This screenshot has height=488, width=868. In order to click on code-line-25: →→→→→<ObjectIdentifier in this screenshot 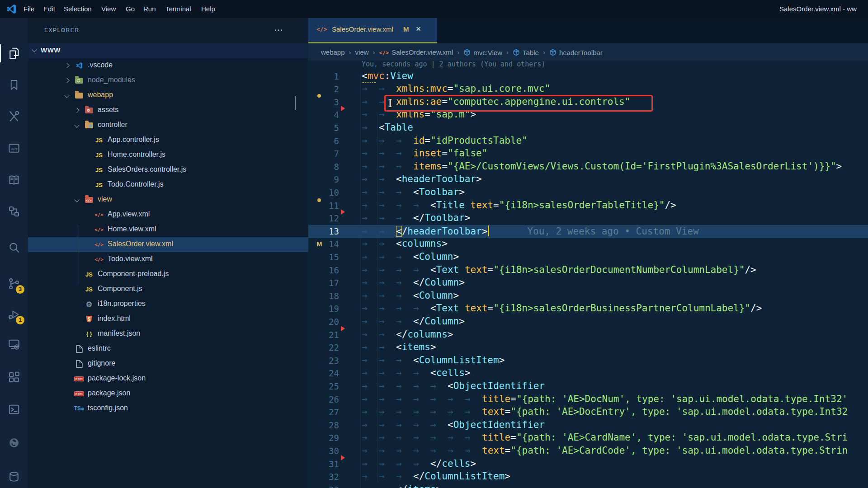, I will do `click(453, 386)`.